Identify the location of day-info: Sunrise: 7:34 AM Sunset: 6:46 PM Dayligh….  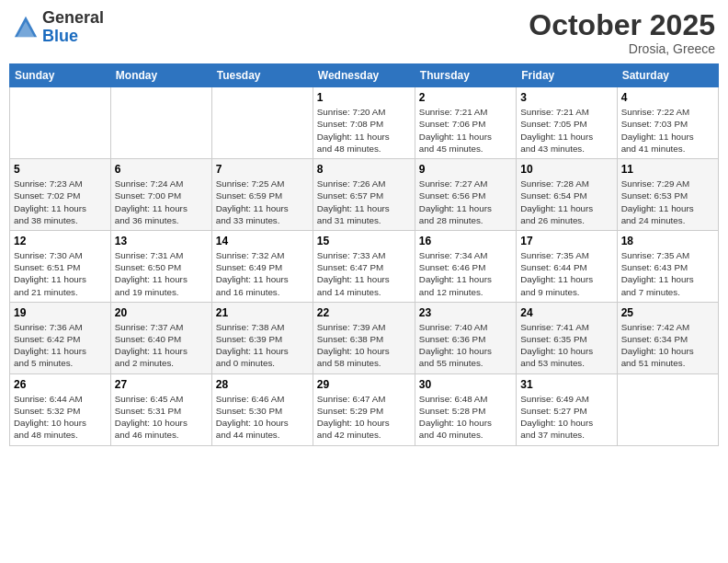
(465, 274).